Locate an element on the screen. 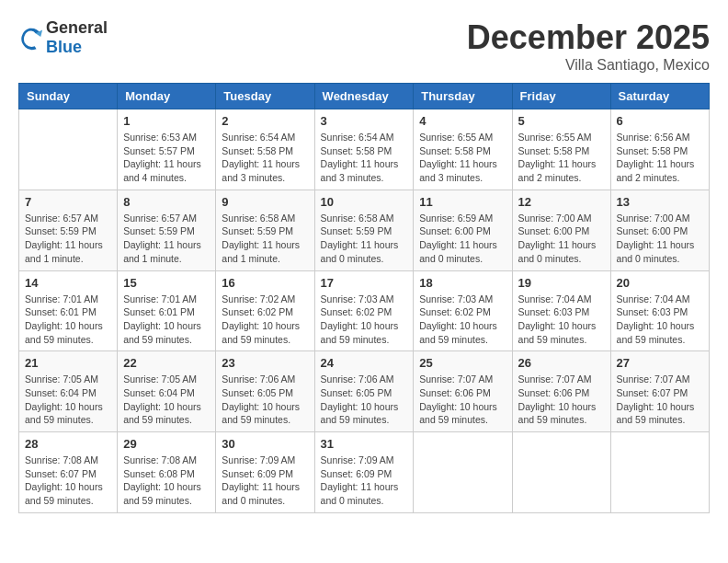  day-number: 31 is located at coordinates (364, 443).